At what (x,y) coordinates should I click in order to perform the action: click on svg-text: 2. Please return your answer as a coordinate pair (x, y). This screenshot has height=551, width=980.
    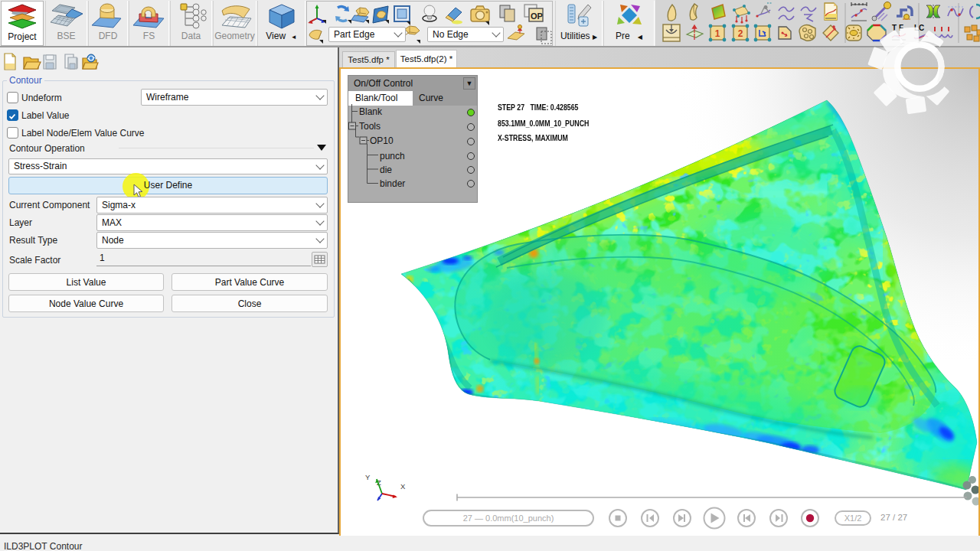
    Looking at the image, I should click on (741, 34).